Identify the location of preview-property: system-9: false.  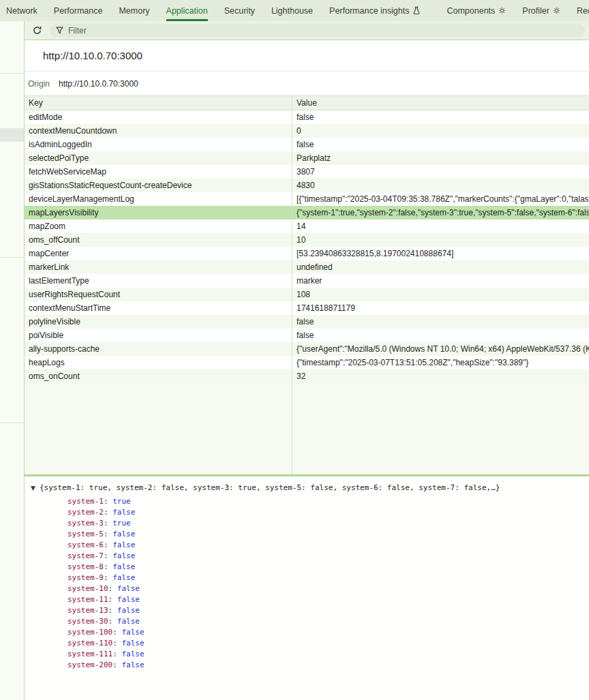
(329, 578).